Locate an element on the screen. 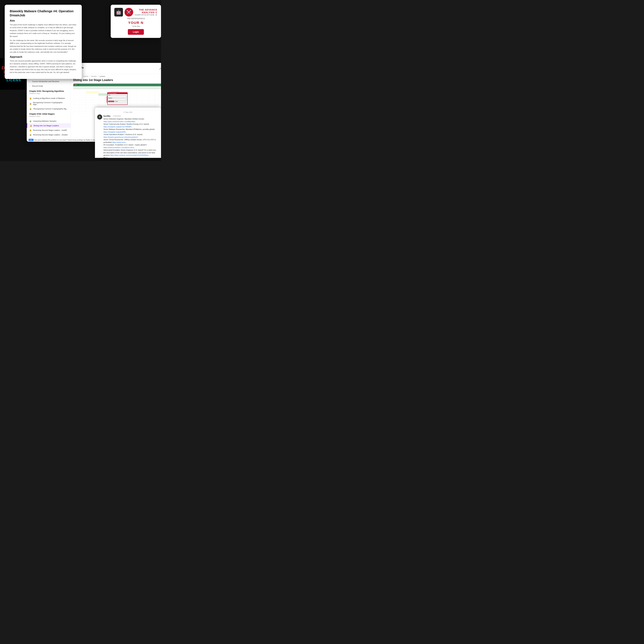 This screenshot has width=644, height=644. blog-title: Biweekly Malware Challenge #4: Operation… is located at coordinates (43, 13).